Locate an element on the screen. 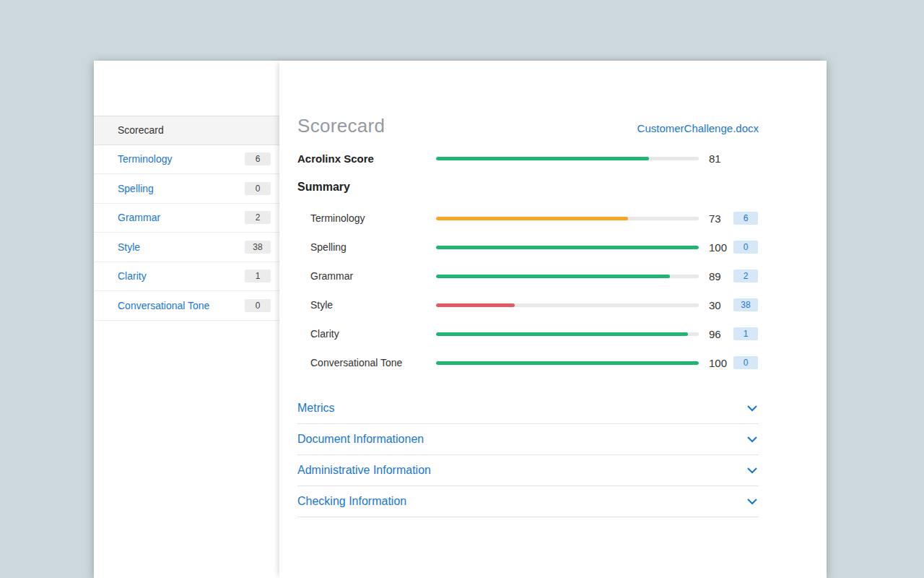 This screenshot has height=578, width=924. sidebar-item-scorecard: Scorecard is located at coordinates (186, 130).